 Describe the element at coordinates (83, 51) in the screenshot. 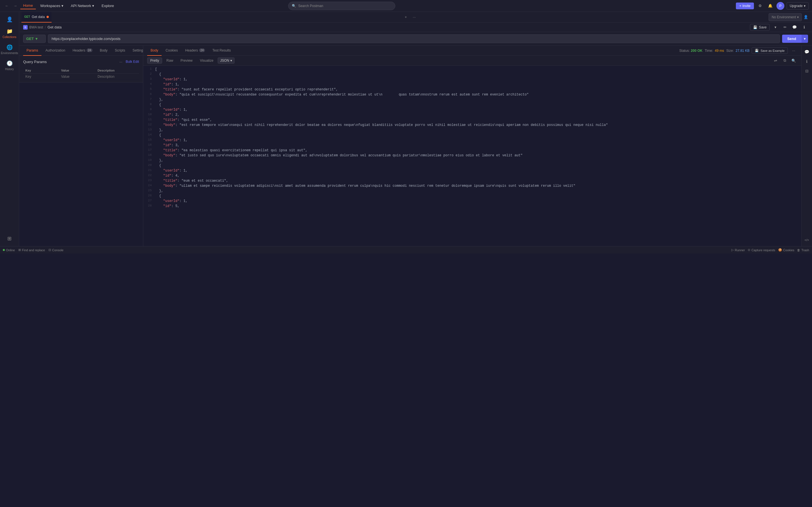

I see `req-tab-headers: Headers 24` at that location.